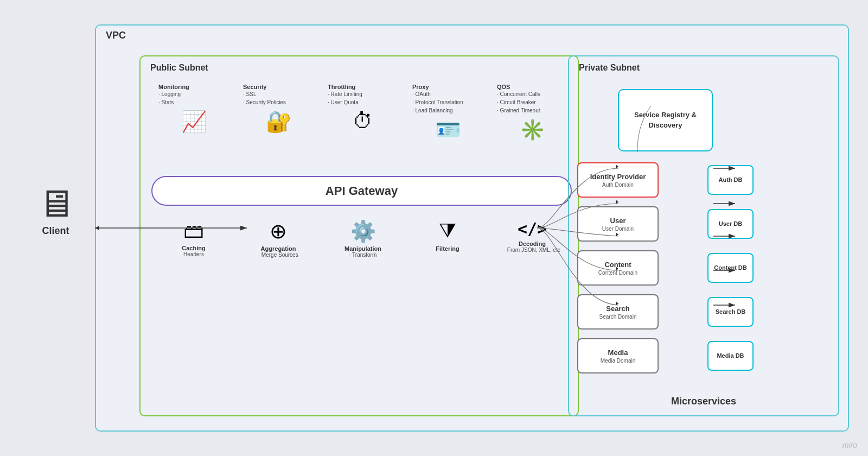  I want to click on search-db-label: Search DB, so click(731, 312).